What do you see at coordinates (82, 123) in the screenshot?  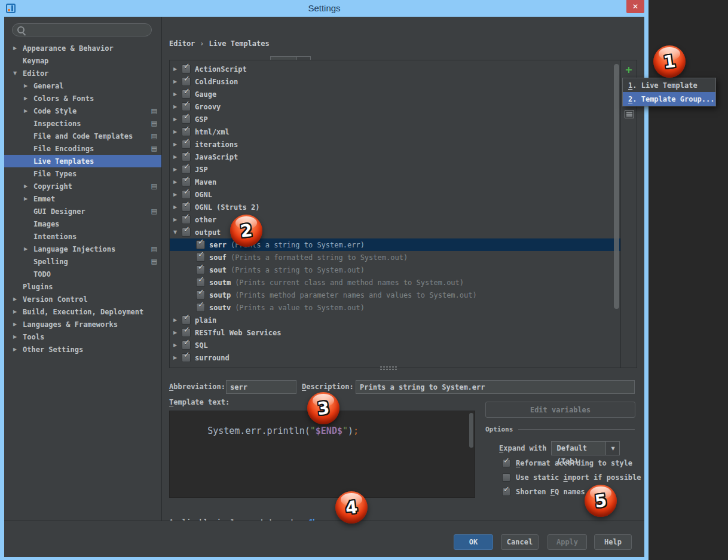 I see `sidebar-item-inspections: Inspections▤` at bounding box center [82, 123].